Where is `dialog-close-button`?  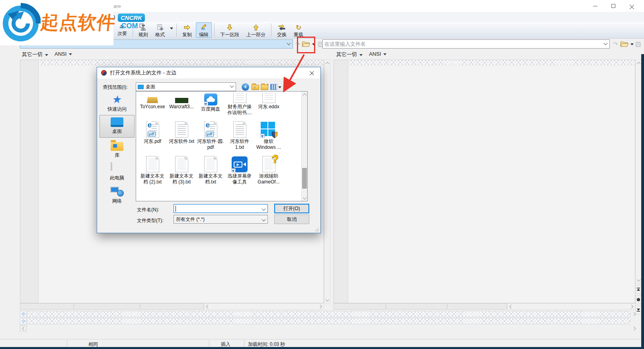 dialog-close-button is located at coordinates (312, 73).